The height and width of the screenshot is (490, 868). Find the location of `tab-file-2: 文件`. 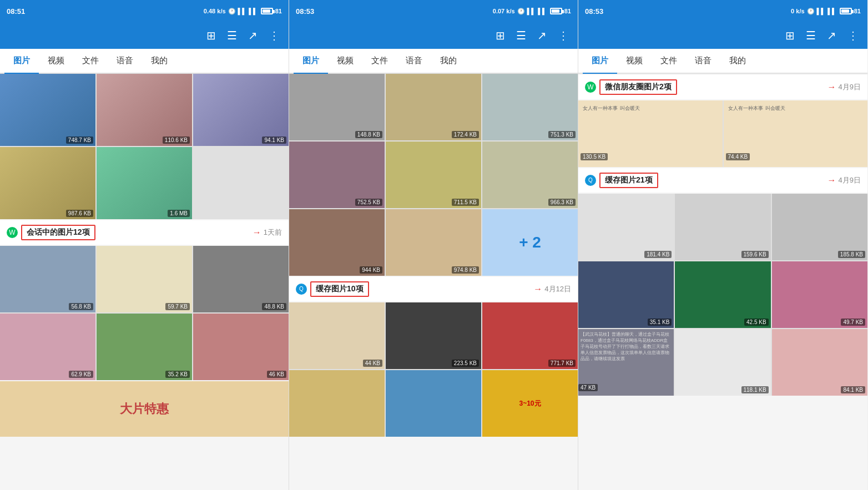

tab-file-2: 文件 is located at coordinates (380, 61).